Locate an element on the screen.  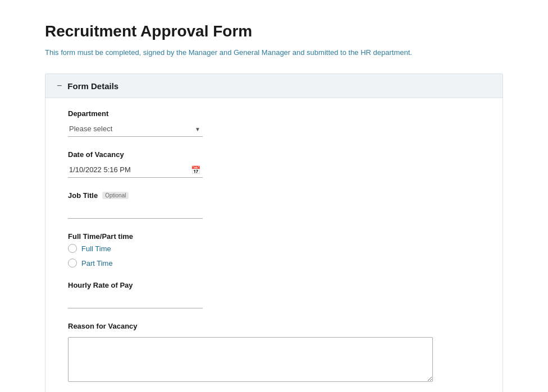
collapse-icon: − is located at coordinates (60, 86).